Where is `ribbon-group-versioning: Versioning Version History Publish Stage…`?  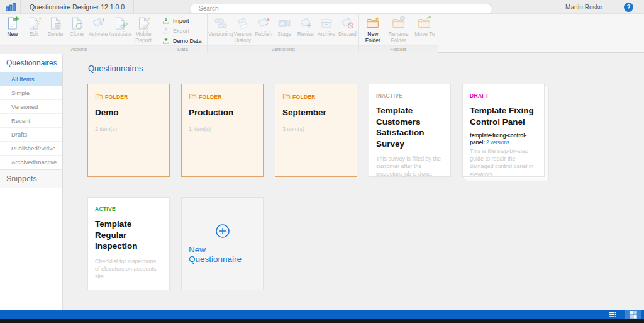
ribbon-group-versioning: Versioning Version History Publish Stage… is located at coordinates (283, 33).